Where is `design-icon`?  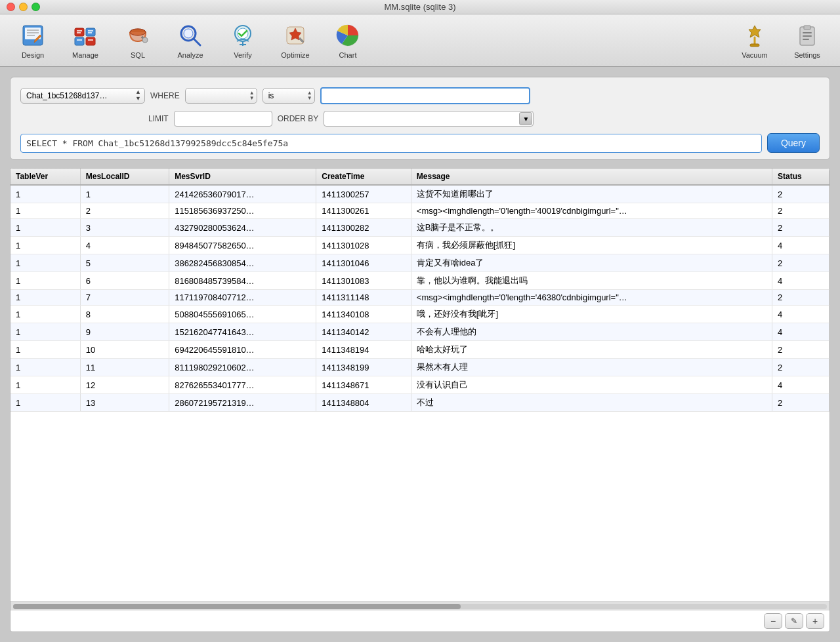 design-icon is located at coordinates (33, 35).